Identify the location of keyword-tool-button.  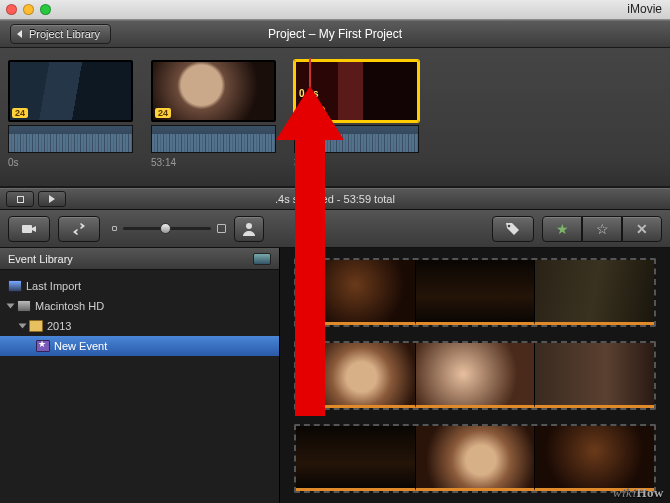
(513, 229).